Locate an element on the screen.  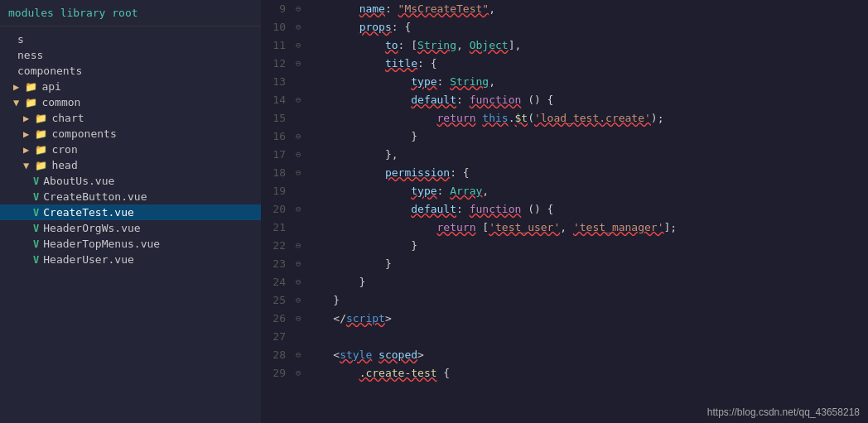
ln-11: 11 is located at coordinates (273, 46).